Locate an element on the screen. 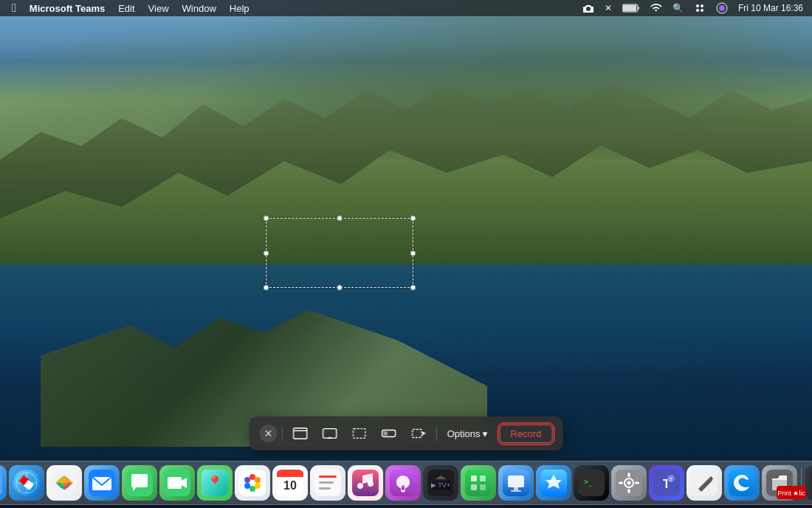 The height and width of the screenshot is (508, 812). handle-top-left is located at coordinates (266, 219).